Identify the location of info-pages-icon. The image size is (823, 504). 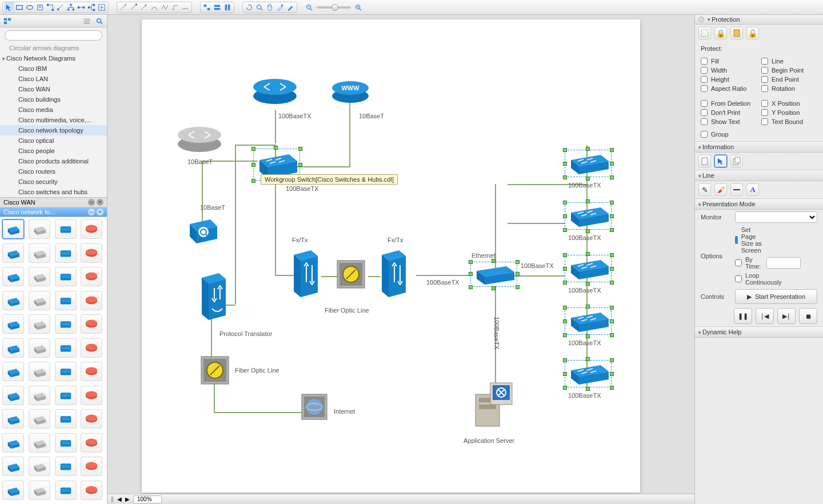
(737, 161).